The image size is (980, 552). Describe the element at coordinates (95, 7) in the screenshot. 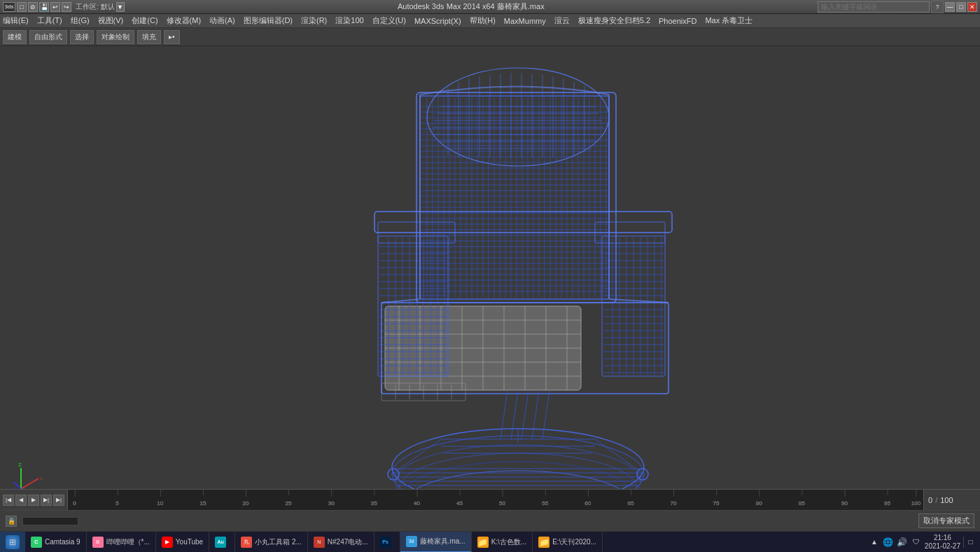

I see `workspace-label: 工作区: 默认` at that location.